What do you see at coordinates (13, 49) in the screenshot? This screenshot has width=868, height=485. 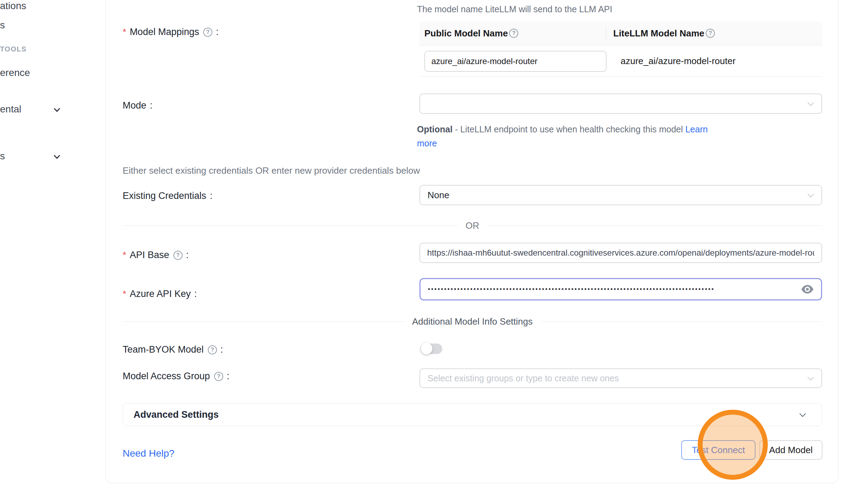 I see `sidebar-section-tools: TOOLS` at bounding box center [13, 49].